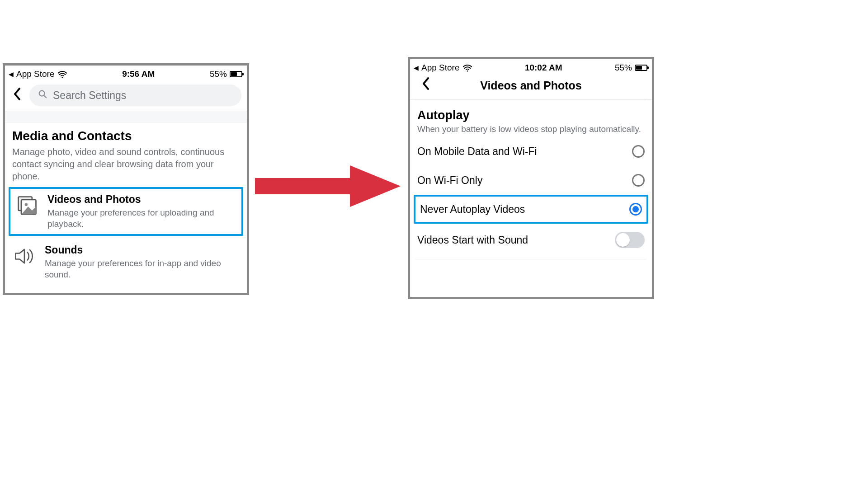  I want to click on search-placeholder: Search Settings, so click(90, 96).